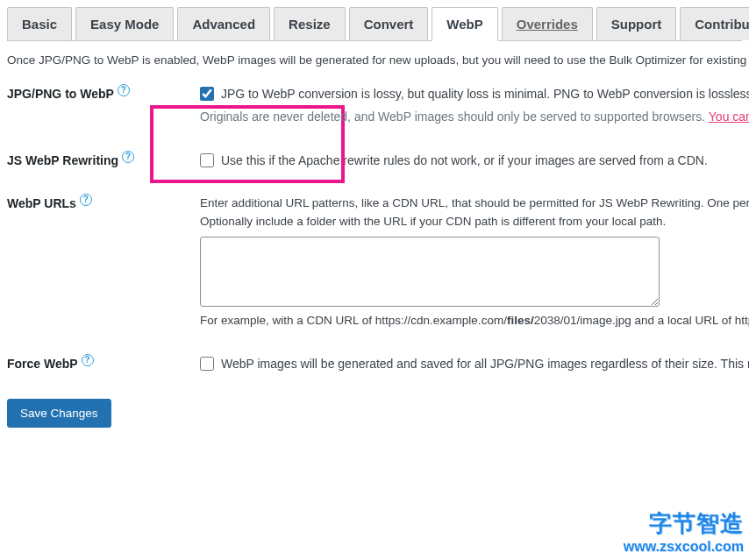  I want to click on tab-resize: Resize, so click(310, 24).